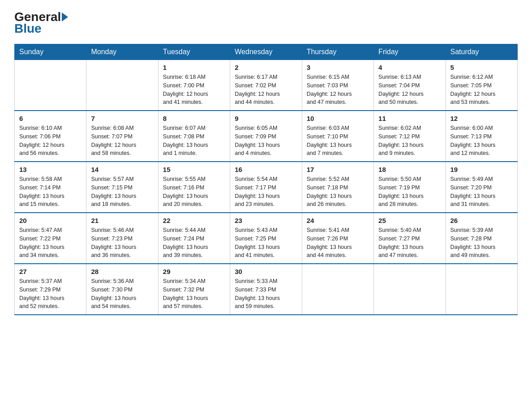  What do you see at coordinates (51, 289) in the screenshot?
I see `calendar-cell: 27Sunrise: 5:37 AM Sunset: 7:29 PM Dayli…` at bounding box center [51, 289].